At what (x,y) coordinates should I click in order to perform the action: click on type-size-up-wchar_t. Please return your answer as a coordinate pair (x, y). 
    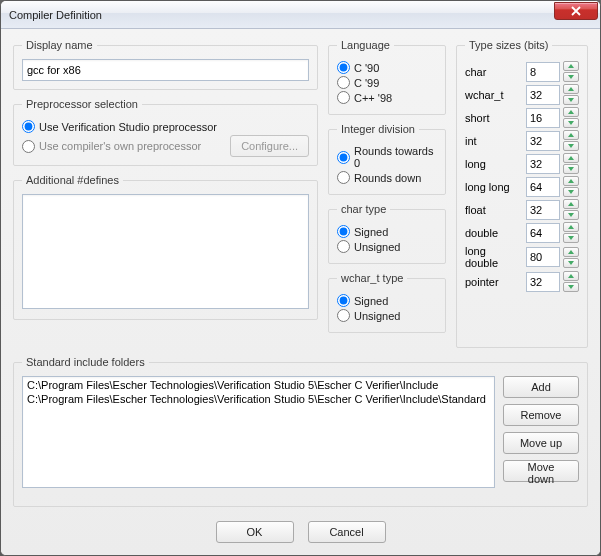
    Looking at the image, I should click on (571, 89).